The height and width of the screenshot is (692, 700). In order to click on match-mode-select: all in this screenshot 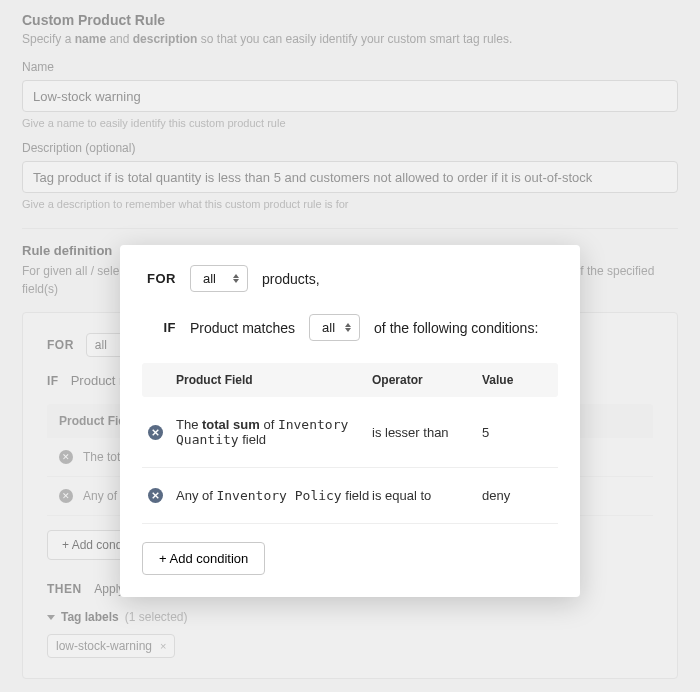, I will do `click(334, 328)`.